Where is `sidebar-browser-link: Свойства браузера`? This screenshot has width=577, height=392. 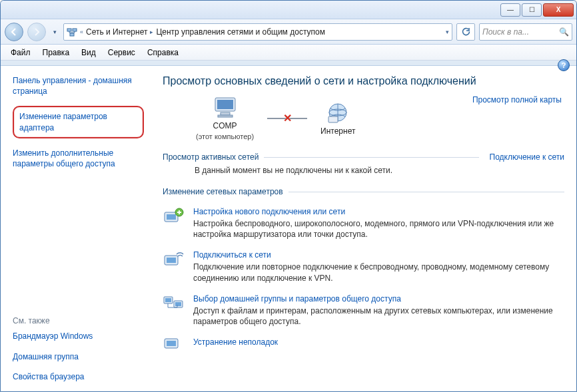
sidebar-browser-link: Свойства браузера is located at coordinates (79, 377).